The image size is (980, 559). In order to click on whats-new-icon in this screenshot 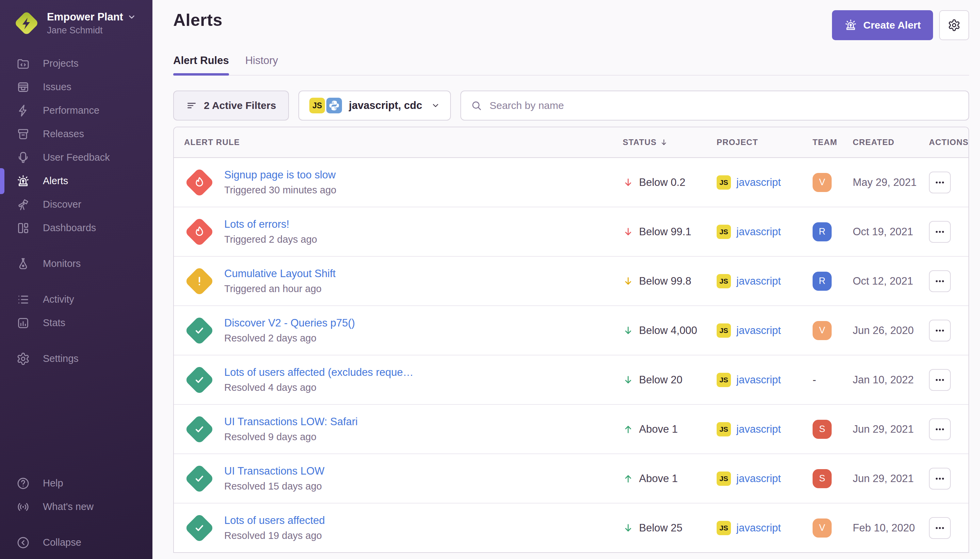, I will do `click(23, 507)`.